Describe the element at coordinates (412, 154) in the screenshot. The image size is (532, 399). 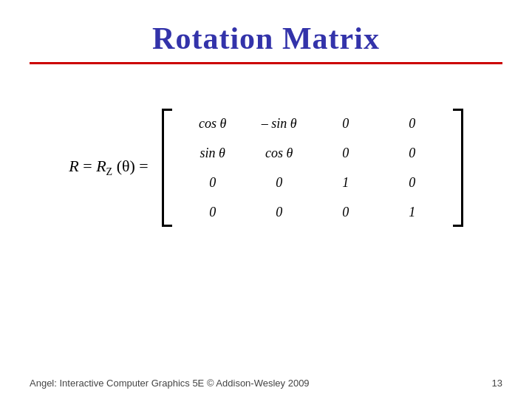
I see `matrix-cell-1-3: 0` at that location.